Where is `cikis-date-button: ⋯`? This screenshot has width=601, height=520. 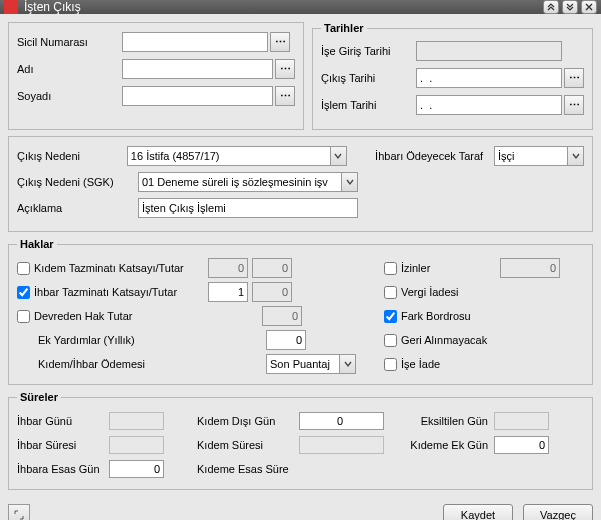
cikis-date-button: ⋯ is located at coordinates (574, 78).